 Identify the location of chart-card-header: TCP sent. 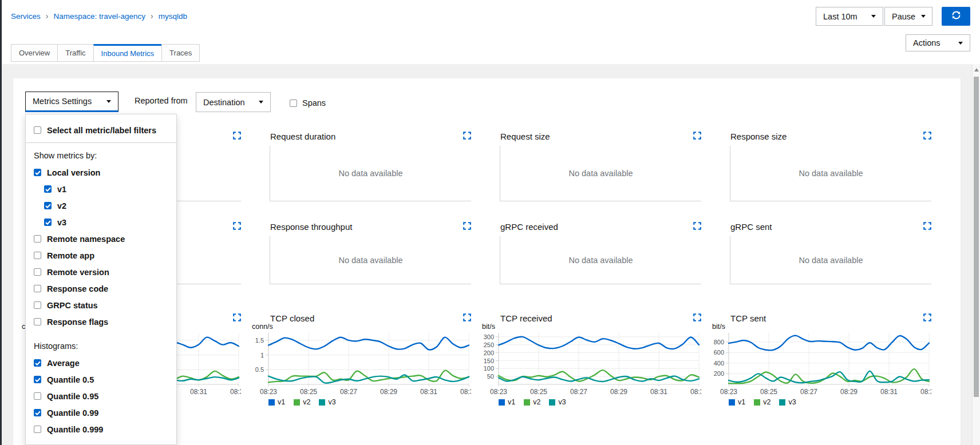
(820, 317).